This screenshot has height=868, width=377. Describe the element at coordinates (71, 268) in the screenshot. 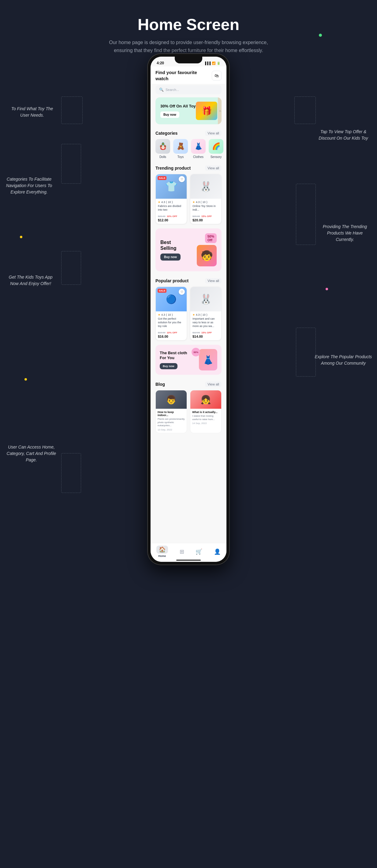

I see `annotation-box-enjoy` at that location.